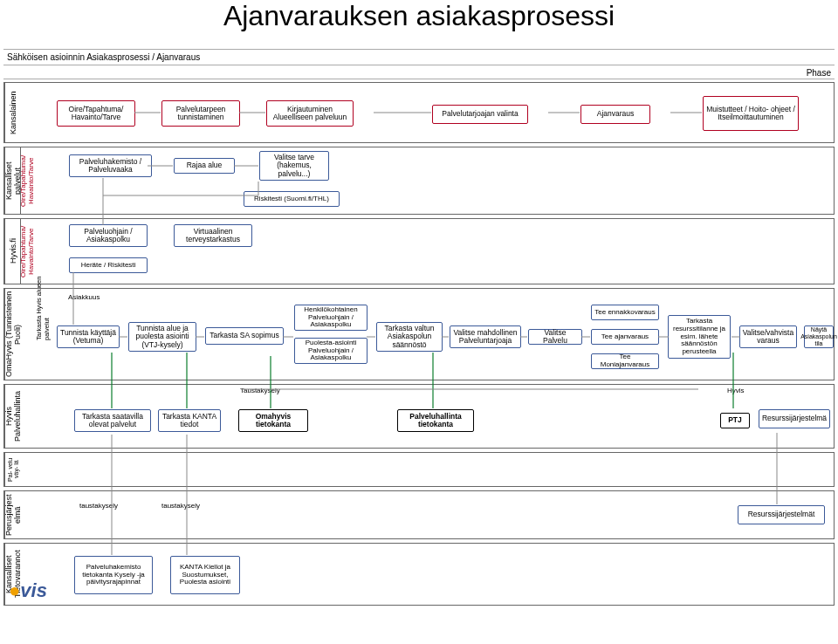  What do you see at coordinates (96, 113) in the screenshot?
I see `box-oire: Oire/Tapahtuma/ Havainto/Tarve` at bounding box center [96, 113].